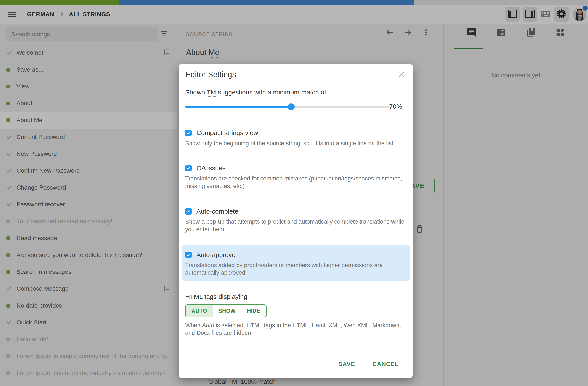 This screenshot has height=386, width=588. What do you see at coordinates (402, 75) in the screenshot?
I see `modal-close-button` at bounding box center [402, 75].